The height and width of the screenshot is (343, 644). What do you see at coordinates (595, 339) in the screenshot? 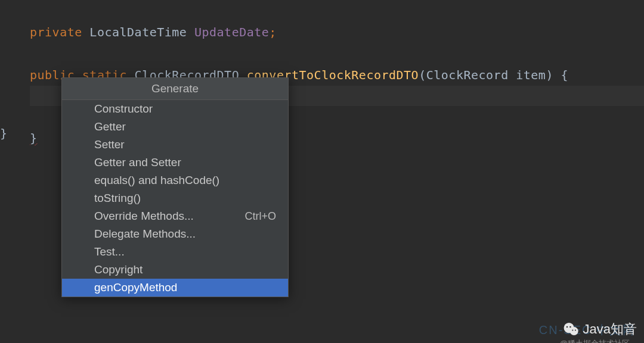
I see `watermark-subtitle: @稀土掘金技术社区` at bounding box center [595, 339].